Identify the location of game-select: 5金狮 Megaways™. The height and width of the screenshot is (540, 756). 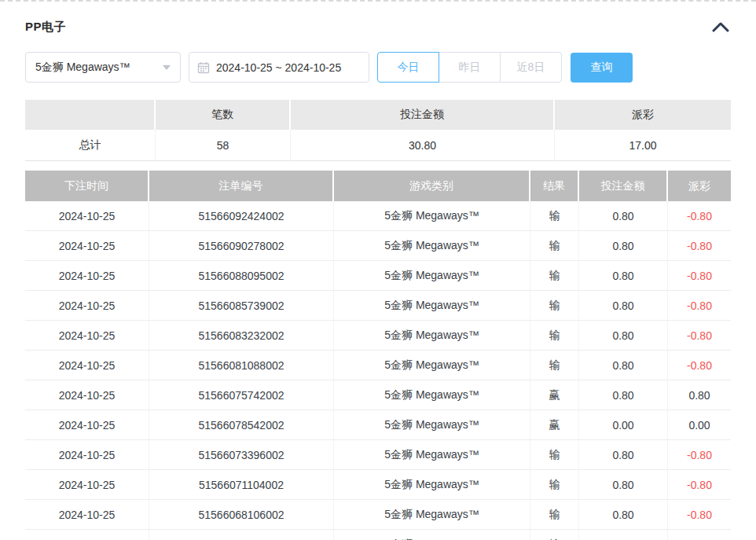
(103, 68).